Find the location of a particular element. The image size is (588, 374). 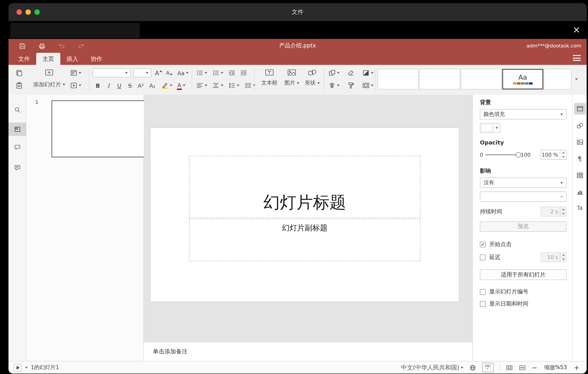

table-settings-tab is located at coordinates (580, 176).